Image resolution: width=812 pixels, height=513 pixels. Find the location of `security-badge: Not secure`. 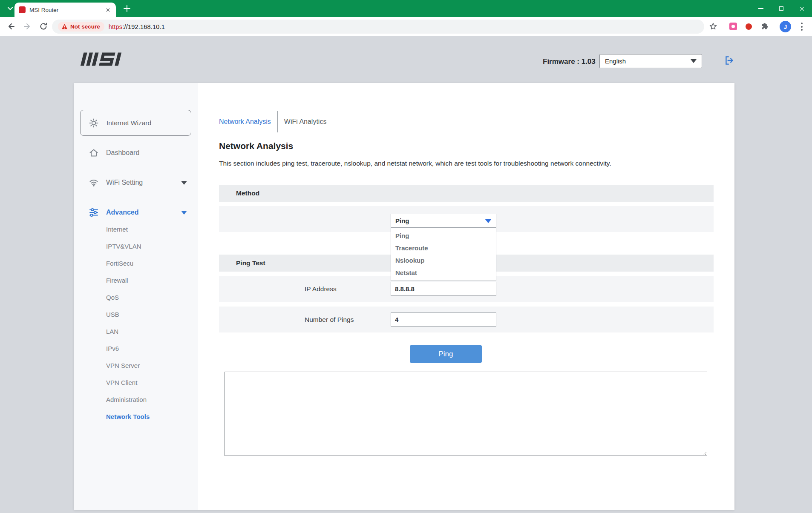

security-badge: Not secure is located at coordinates (81, 26).